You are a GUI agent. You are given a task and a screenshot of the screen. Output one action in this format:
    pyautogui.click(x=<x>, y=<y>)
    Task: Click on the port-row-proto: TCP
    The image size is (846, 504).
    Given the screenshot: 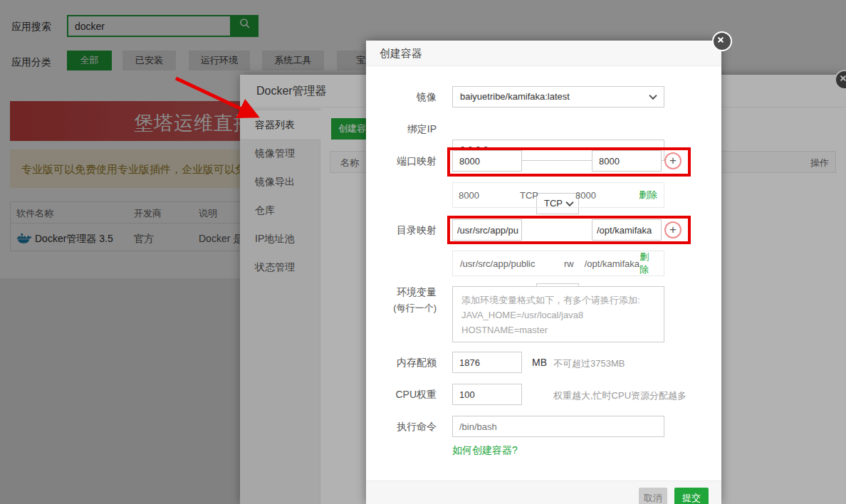 What is the action you would take?
    pyautogui.click(x=548, y=195)
    